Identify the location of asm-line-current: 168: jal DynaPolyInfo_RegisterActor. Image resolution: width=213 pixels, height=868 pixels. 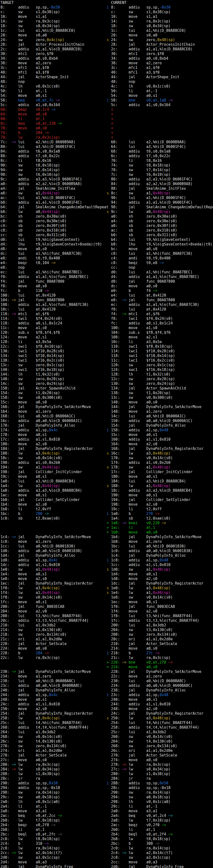
(160, 449).